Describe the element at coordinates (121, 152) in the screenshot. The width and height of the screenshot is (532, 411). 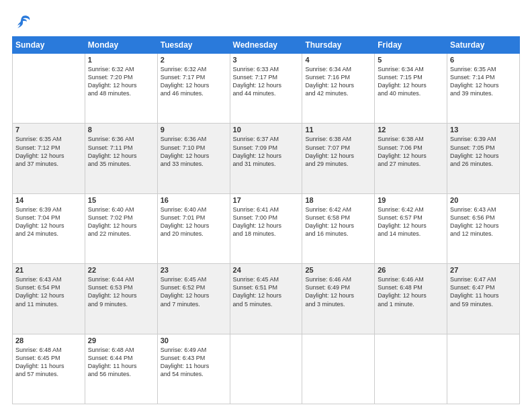
I see `day-content: Sunrise: 6:36 AM Sunset: 7:11 PM Dayligh…` at that location.